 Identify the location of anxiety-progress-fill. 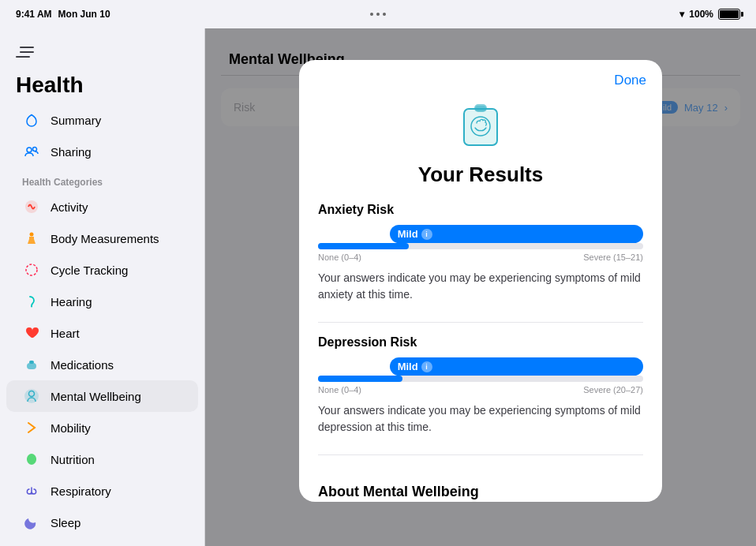
(363, 246).